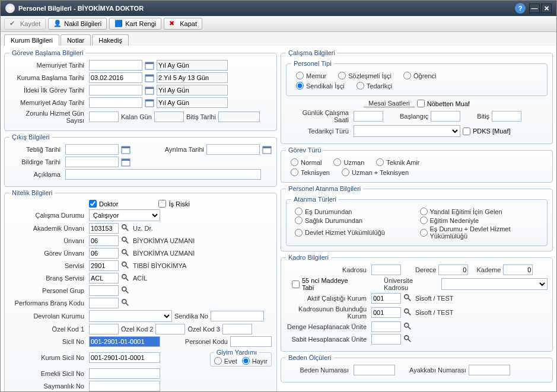 This screenshot has height=392, width=557. I want to click on atanma-turleri-group: Atanma Türleri Eş Durumundan Yandal Eğit…, so click(416, 221).